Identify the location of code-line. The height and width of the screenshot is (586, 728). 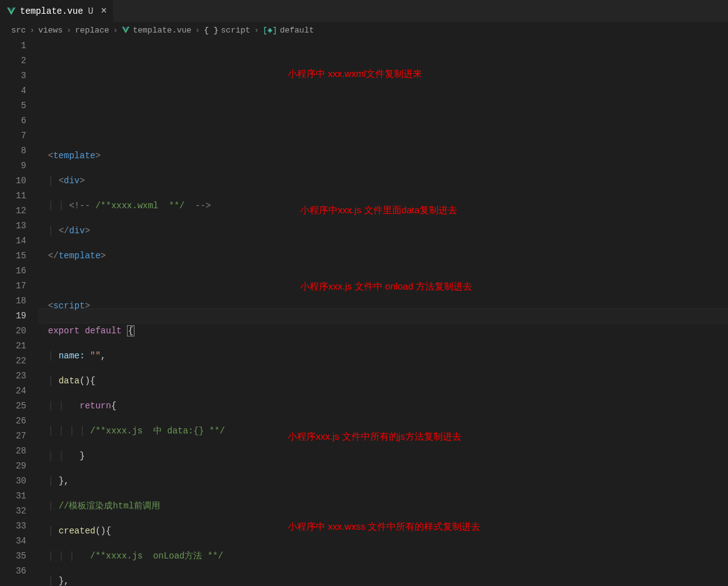
(383, 281).